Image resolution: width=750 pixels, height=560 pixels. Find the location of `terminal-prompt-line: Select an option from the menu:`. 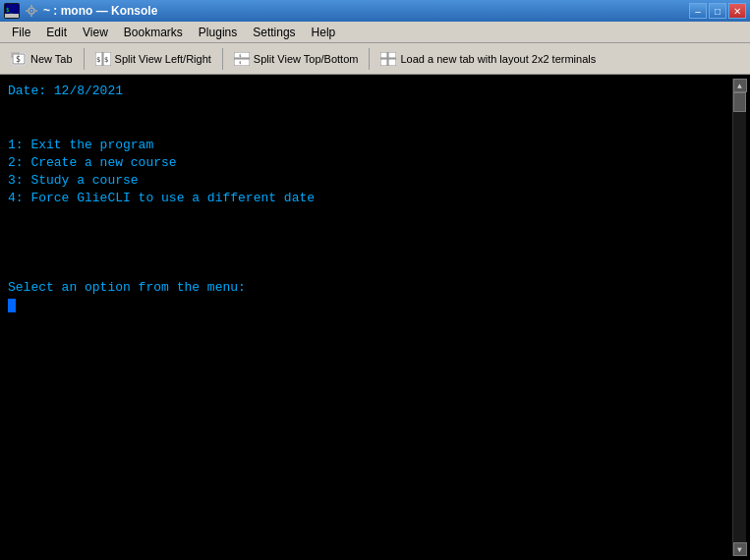

terminal-prompt-line: Select an option from the menu: is located at coordinates (368, 288).